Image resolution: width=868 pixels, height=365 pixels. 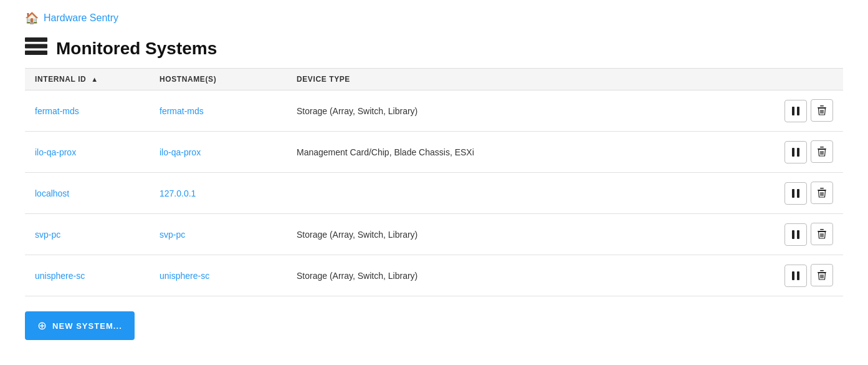 What do you see at coordinates (434, 16) in the screenshot?
I see `top-nav: 🏠 Hardware Sentry` at bounding box center [434, 16].